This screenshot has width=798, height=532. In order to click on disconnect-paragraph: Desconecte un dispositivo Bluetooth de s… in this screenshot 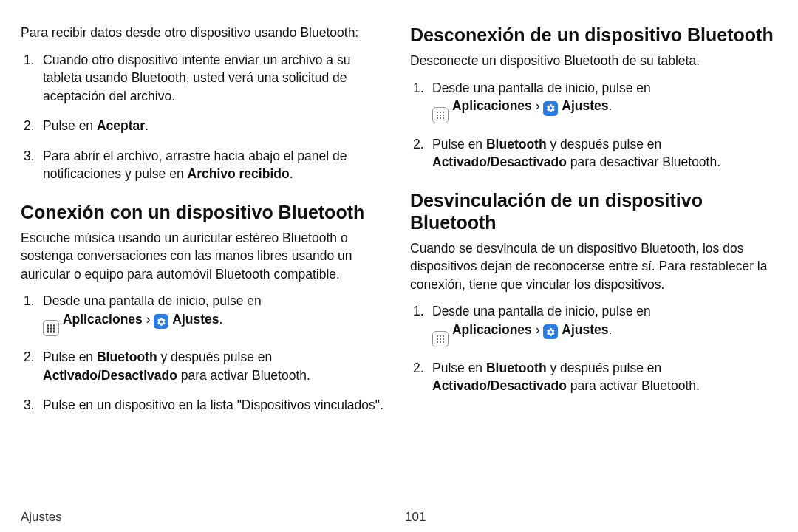, I will do `click(594, 61)`.